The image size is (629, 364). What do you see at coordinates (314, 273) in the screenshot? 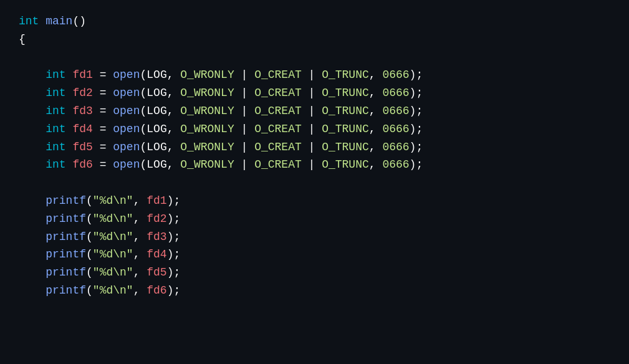
I see `code-line-printf5: printf ( "%d\n" , fd5 ) ;` at bounding box center [314, 273].